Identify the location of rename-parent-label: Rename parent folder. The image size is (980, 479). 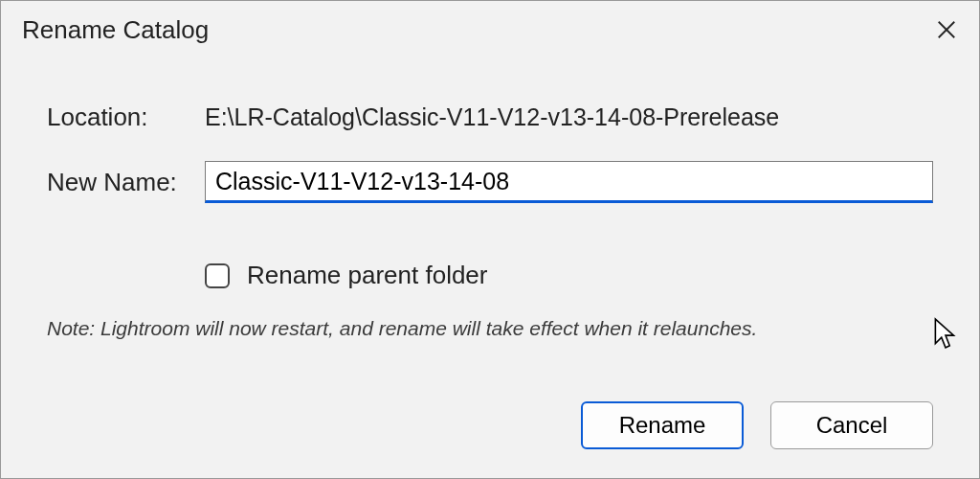
(368, 276).